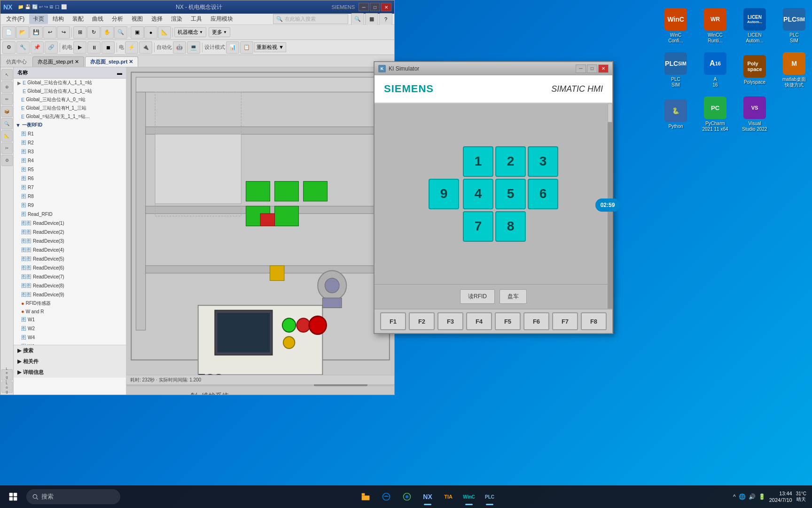 The height and width of the screenshot is (508, 812). I want to click on desktop-icon-polyspace: Polyspace Polyspace, so click(755, 70).